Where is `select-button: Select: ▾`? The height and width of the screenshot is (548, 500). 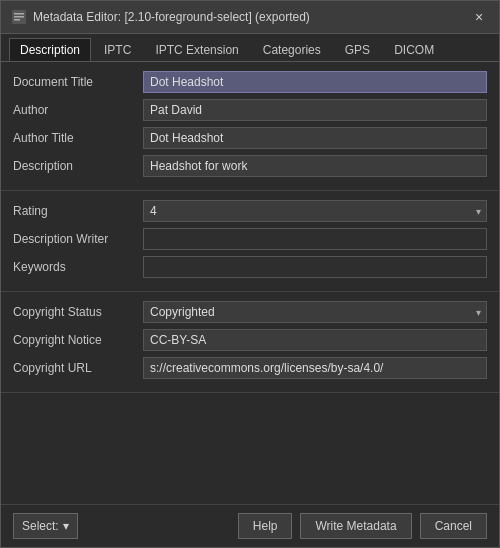 select-button: Select: ▾ is located at coordinates (46, 526).